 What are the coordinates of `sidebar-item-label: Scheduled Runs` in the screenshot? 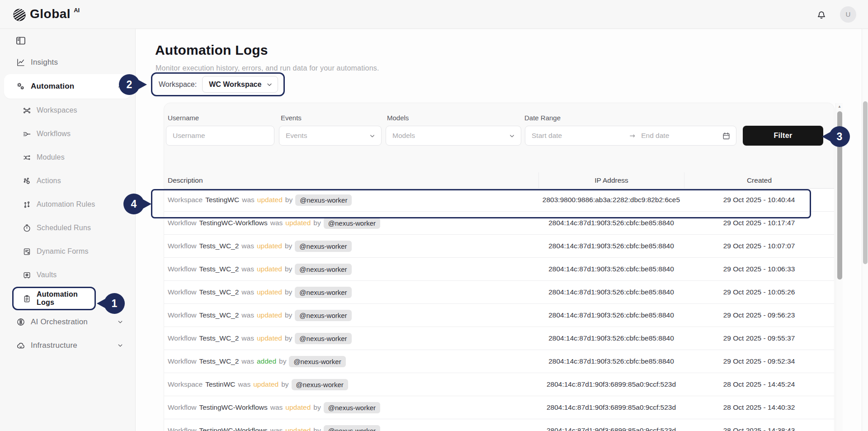 It's located at (64, 228).